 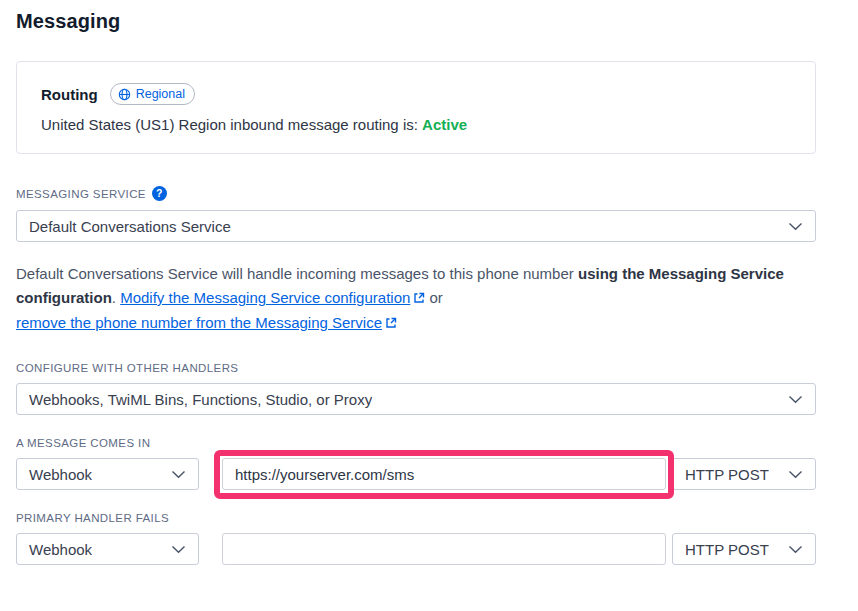 What do you see at coordinates (206, 322) in the screenshot?
I see `remove-phone-number-link: remove the phone number from the Messagi…` at bounding box center [206, 322].